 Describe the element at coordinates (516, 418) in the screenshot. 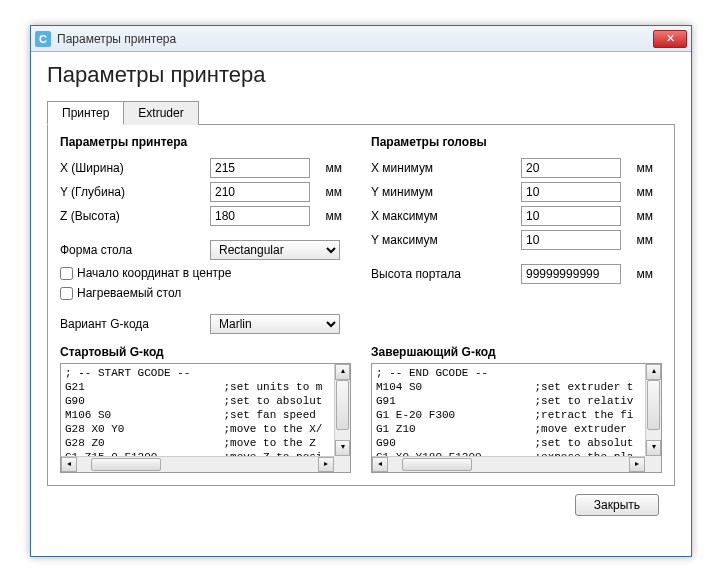

I see `end-gcode-box: ; -- END GCODE -- M104 S0 ;set extruder …` at that location.